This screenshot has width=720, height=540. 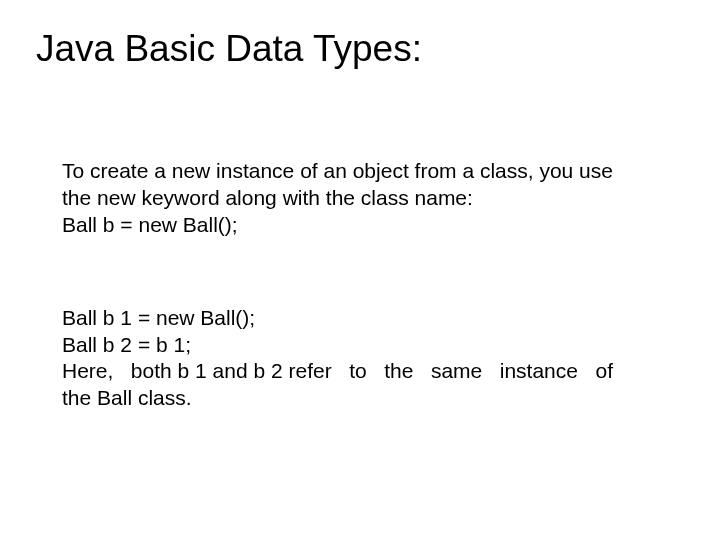 What do you see at coordinates (365, 372) in the screenshot?
I see `text-line: Here, both b 1 and b 2 refer to the same…` at bounding box center [365, 372].